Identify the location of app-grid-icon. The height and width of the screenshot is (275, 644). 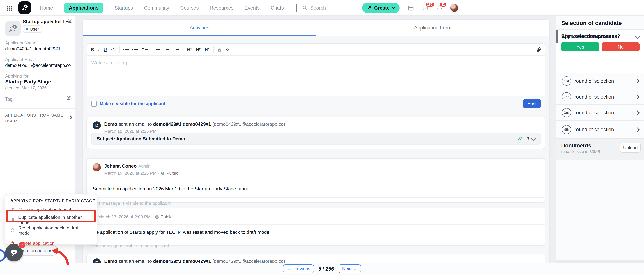
(10, 8).